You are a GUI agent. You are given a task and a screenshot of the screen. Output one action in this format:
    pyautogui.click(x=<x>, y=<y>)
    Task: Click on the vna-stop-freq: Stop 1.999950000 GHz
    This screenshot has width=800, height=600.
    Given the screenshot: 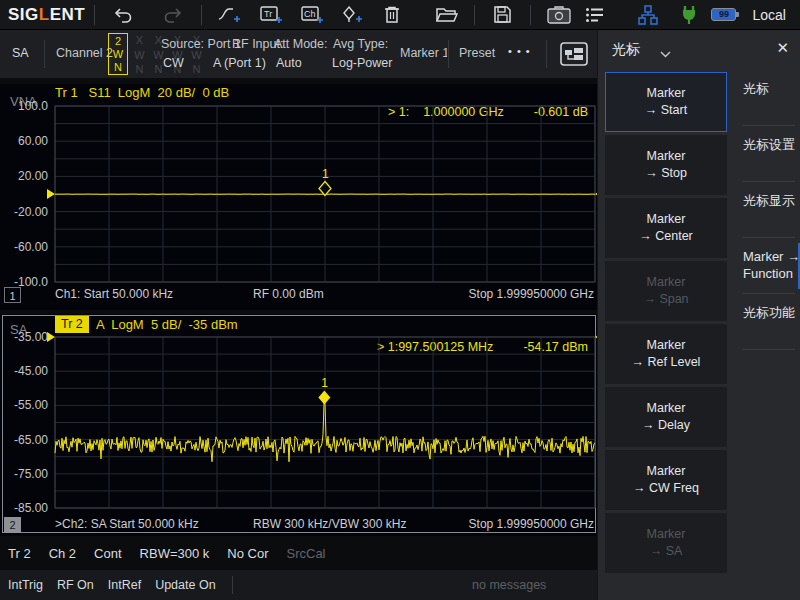 What is the action you would take?
    pyautogui.click(x=532, y=294)
    